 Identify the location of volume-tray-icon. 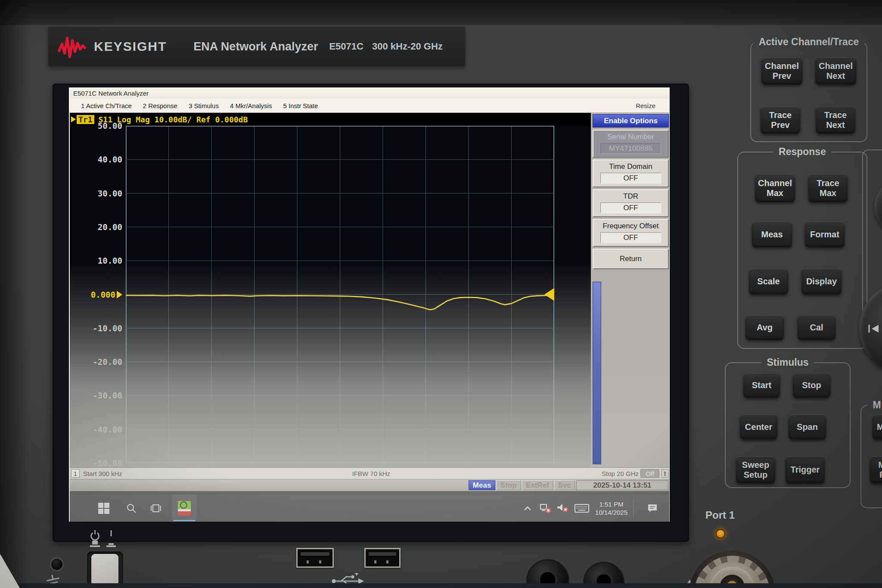
(563, 508).